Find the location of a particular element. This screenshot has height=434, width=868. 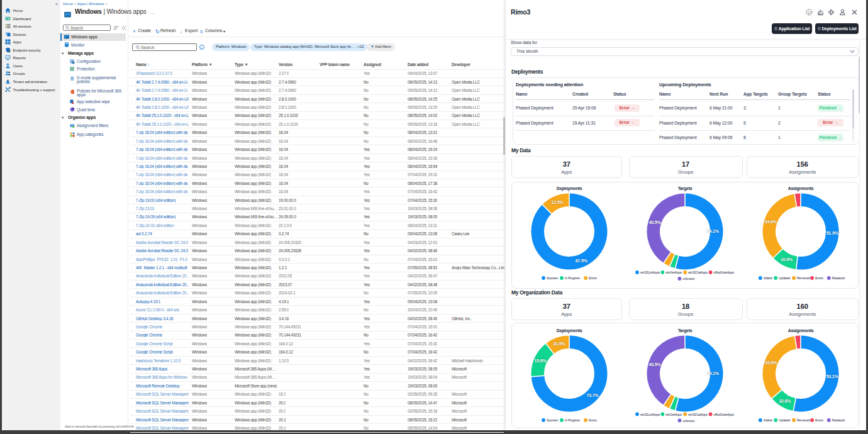

svg-text: 12.5% is located at coordinates (557, 203).